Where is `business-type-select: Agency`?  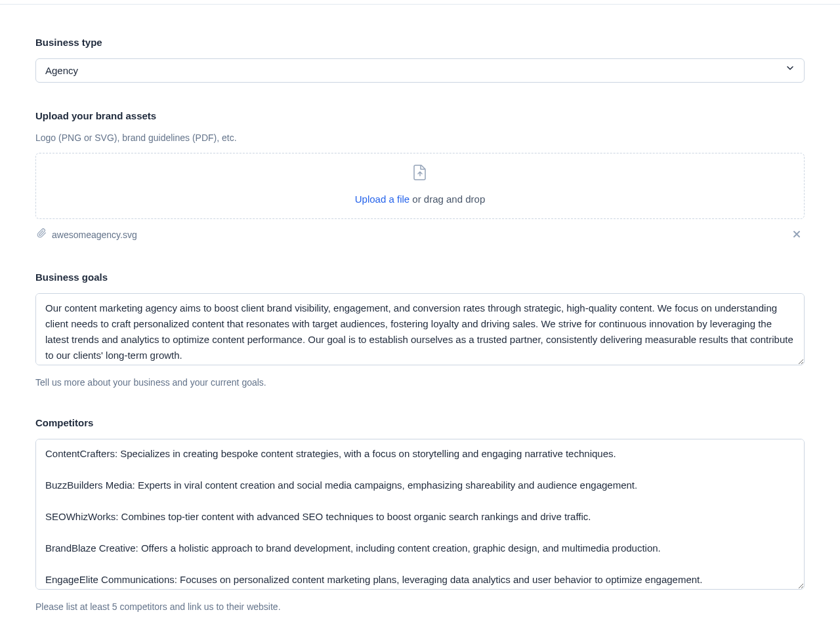
business-type-select: Agency is located at coordinates (420, 71).